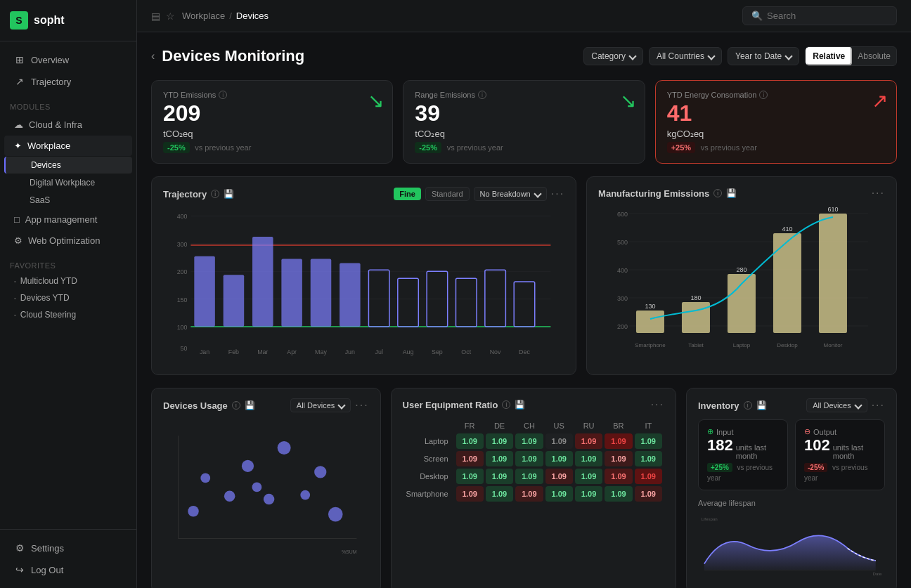 This screenshot has height=588, width=911. Describe the element at coordinates (681, 148) in the screenshot. I see `kpi-energy-badge: +25%` at that location.